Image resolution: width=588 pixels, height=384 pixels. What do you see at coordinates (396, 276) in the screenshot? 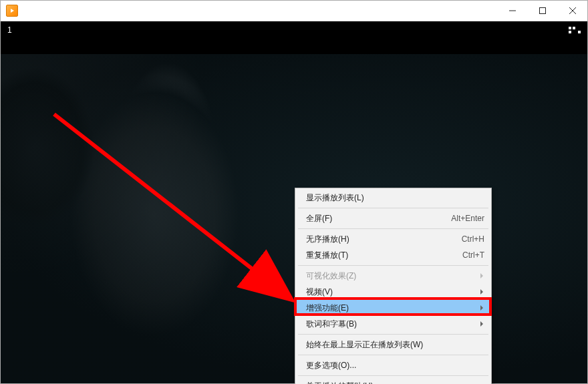
I see `menu-label: 可视化效果(Z)` at bounding box center [396, 276].